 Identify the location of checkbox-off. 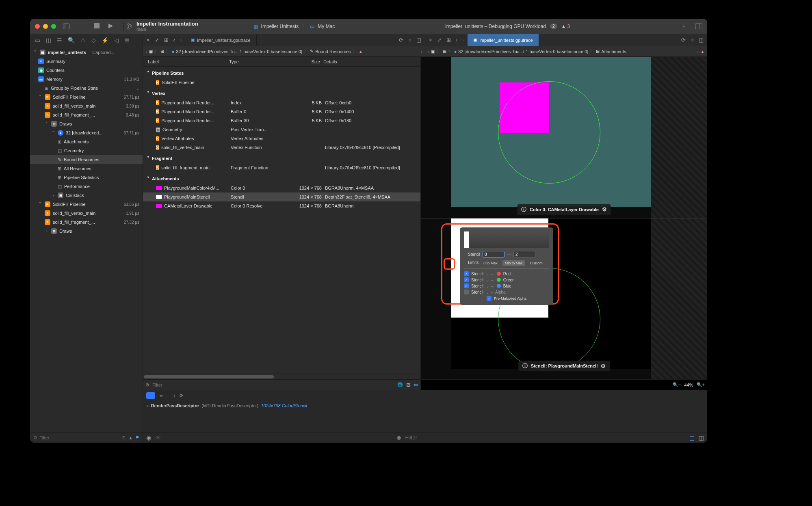
(466, 292).